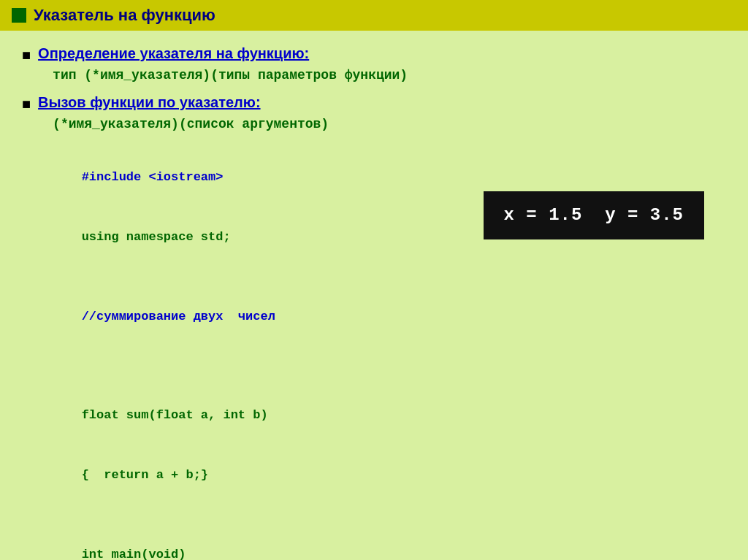 This screenshot has width=748, height=560. What do you see at coordinates (382, 66) in the screenshot?
I see `definition-content: Определение указателя на функцию: тип (*…` at bounding box center [382, 66].